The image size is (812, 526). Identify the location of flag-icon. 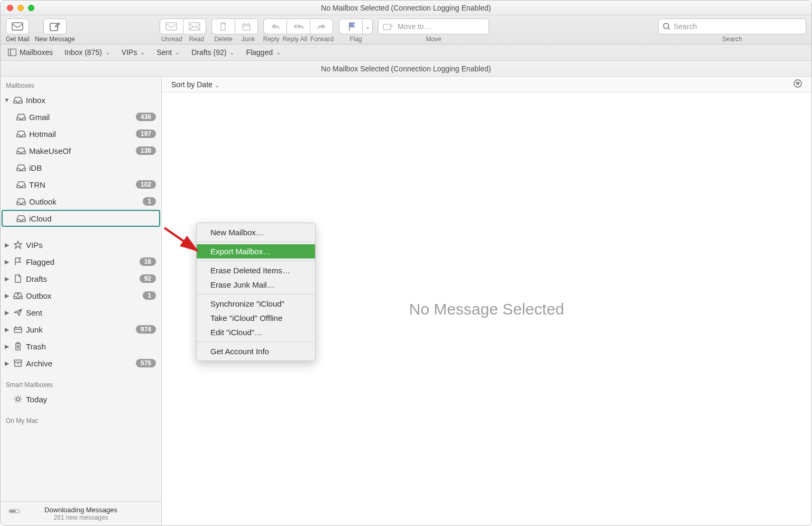
(18, 262).